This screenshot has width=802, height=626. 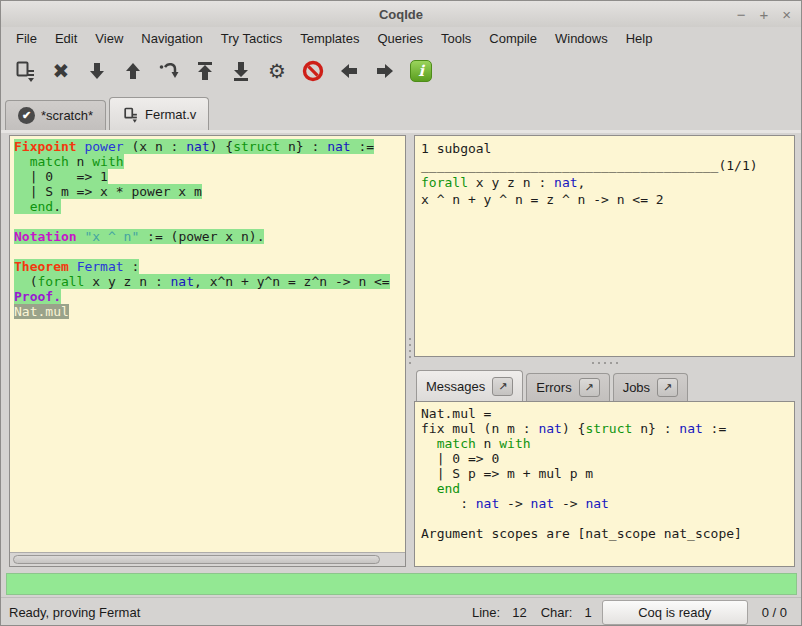 I want to click on close-icon: ×, so click(x=786, y=14).